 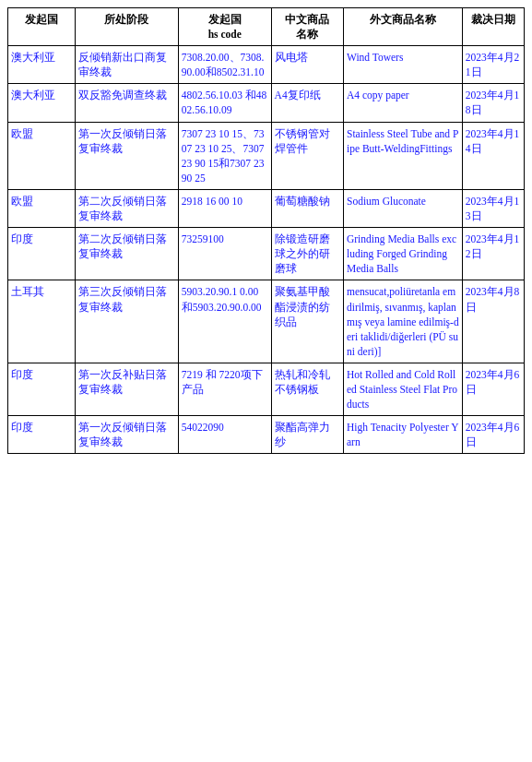 What do you see at coordinates (307, 389) in the screenshot?
I see `cell-cn-name: 热轧和冷轧不锈钢板` at bounding box center [307, 389].